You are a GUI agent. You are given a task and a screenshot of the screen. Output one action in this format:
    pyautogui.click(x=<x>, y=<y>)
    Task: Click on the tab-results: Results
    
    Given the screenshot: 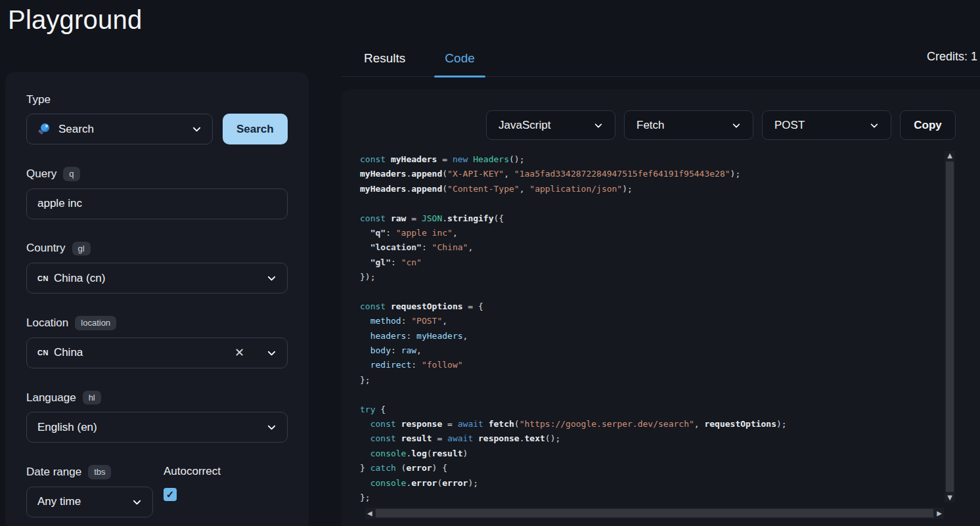 What is the action you would take?
    pyautogui.click(x=385, y=62)
    